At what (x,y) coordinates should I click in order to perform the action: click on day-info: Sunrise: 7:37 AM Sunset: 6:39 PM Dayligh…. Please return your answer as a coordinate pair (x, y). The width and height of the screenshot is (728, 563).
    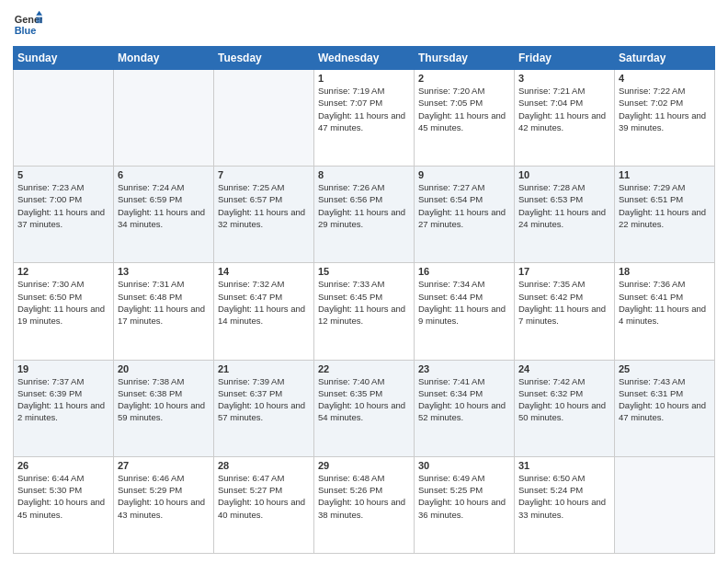
    Looking at the image, I should click on (63, 399).